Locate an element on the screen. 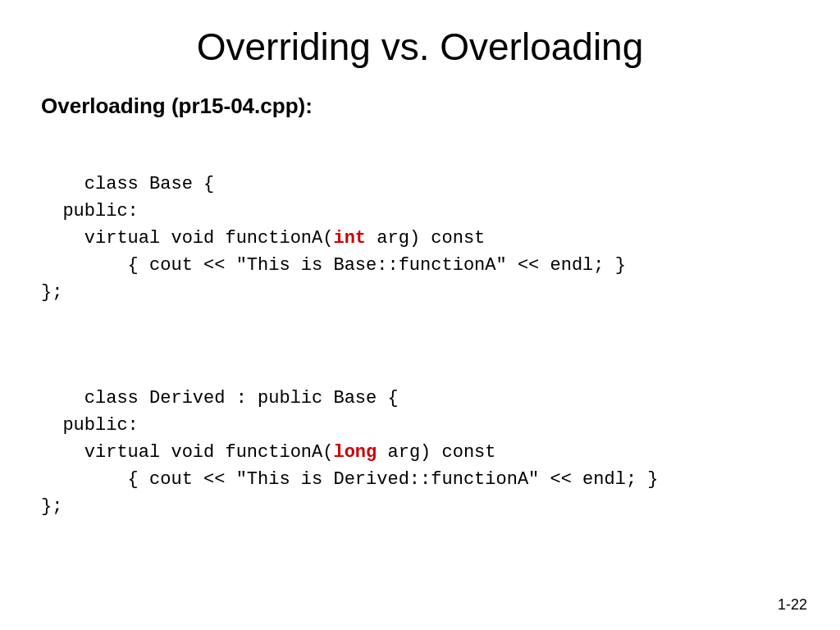 The height and width of the screenshot is (630, 840). slide-subtitle: Overloading (pr15-04.cpp): is located at coordinates (420, 107).